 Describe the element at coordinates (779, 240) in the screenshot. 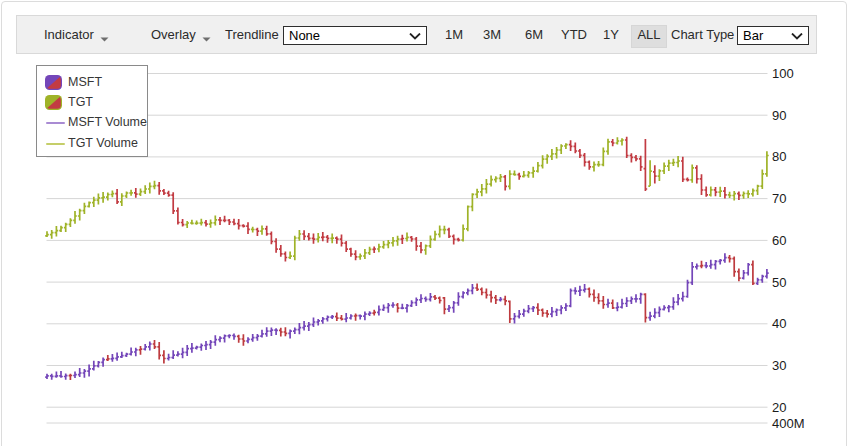

I see `svg-text: 60` at that location.